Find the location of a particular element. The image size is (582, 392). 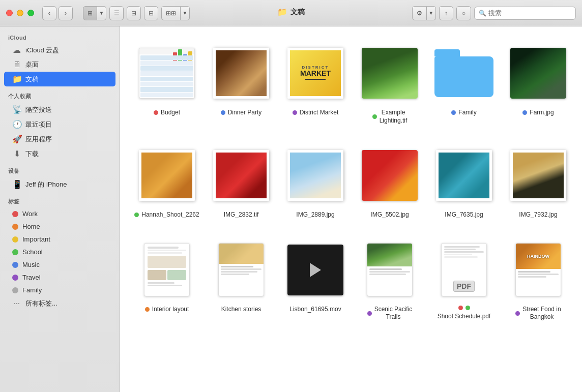

devices-section-title: 设备 is located at coordinates (60, 171).